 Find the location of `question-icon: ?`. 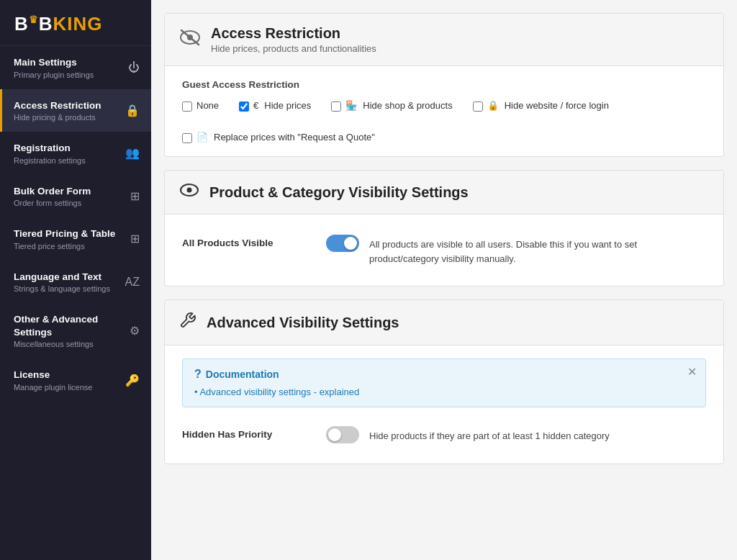

question-icon: ? is located at coordinates (198, 374).